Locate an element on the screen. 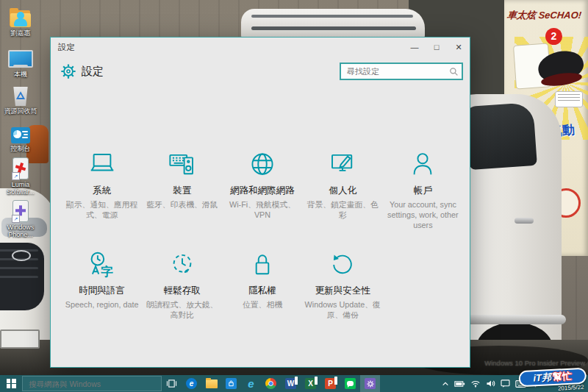 This screenshot has width=588, height=392. site-watermark-badge: iT邦 幫忙 2015/5/22 is located at coordinates (553, 379).